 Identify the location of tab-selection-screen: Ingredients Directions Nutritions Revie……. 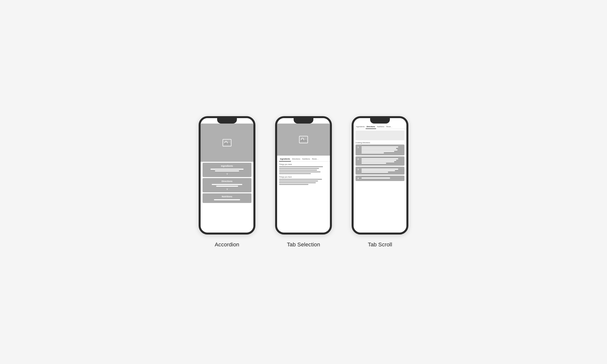
(304, 175).